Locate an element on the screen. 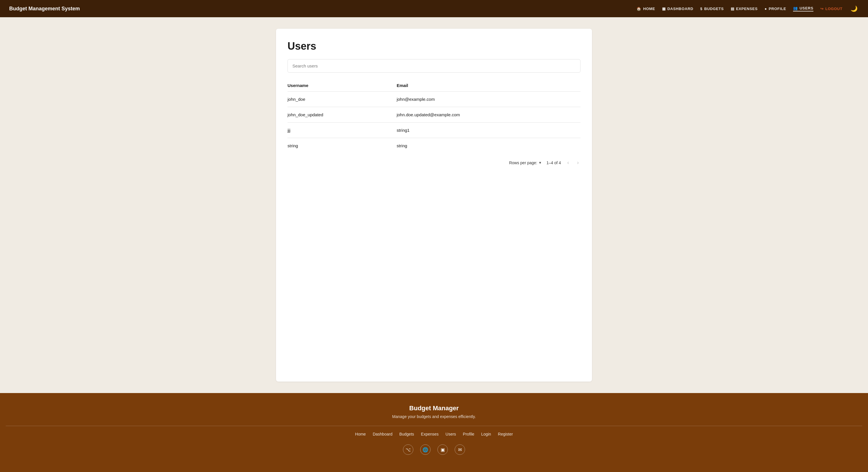 The width and height of the screenshot is (868, 472). cell-username: string is located at coordinates (342, 146).